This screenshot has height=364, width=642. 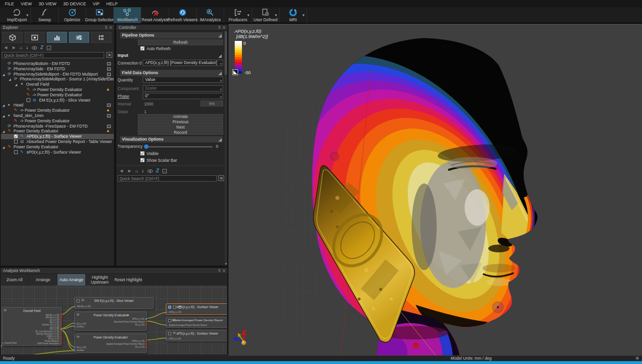 What do you see at coordinates (143, 160) in the screenshot?
I see `show-scalar-bar-checkbox` at bounding box center [143, 160].